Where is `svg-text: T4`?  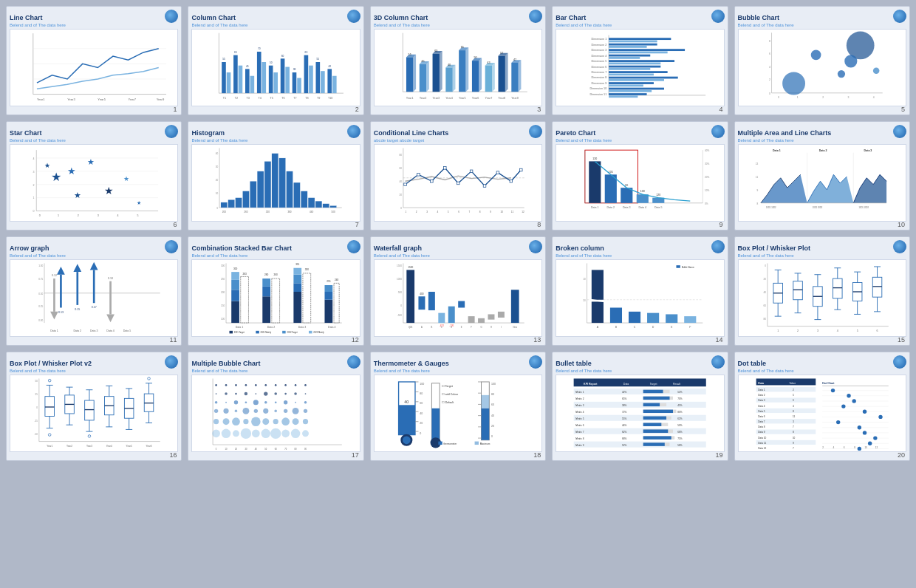
svg-text: T4 is located at coordinates (260, 98).